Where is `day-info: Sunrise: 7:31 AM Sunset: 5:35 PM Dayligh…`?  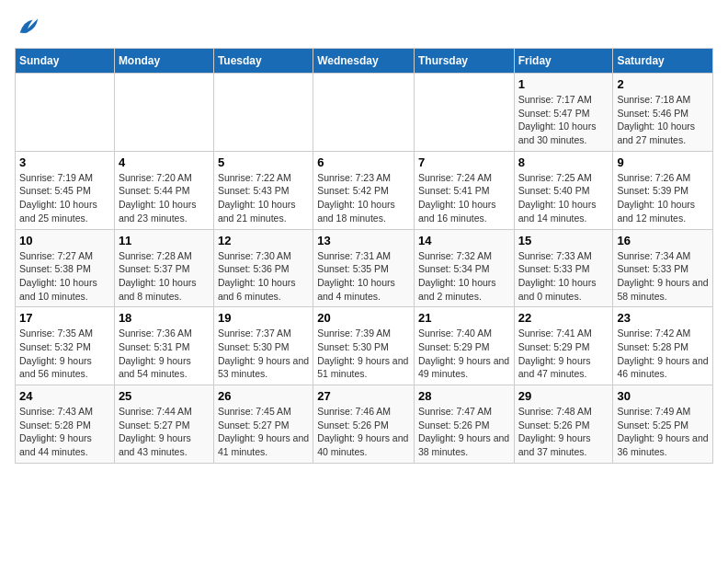 day-info: Sunrise: 7:31 AM Sunset: 5:35 PM Dayligh… is located at coordinates (364, 276).